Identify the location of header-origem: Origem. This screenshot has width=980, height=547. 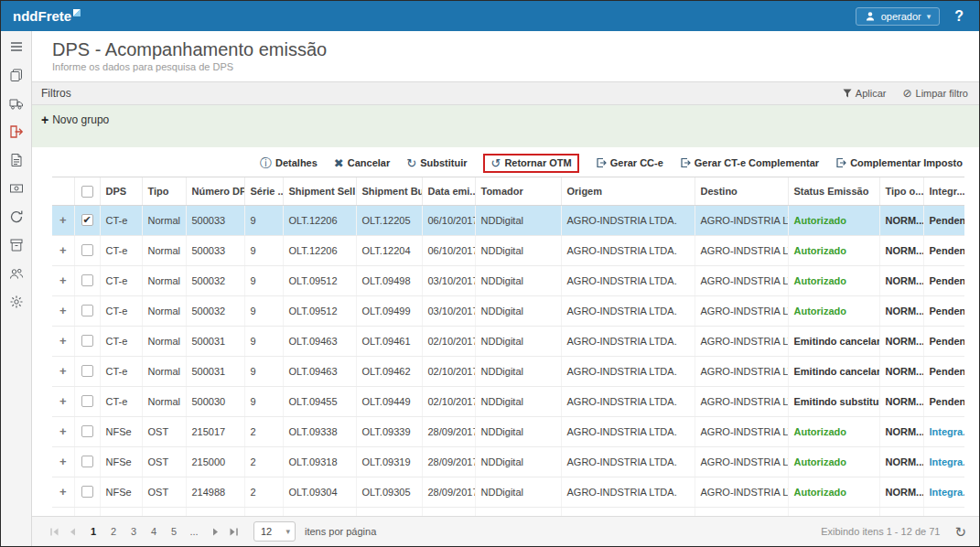
(628, 191).